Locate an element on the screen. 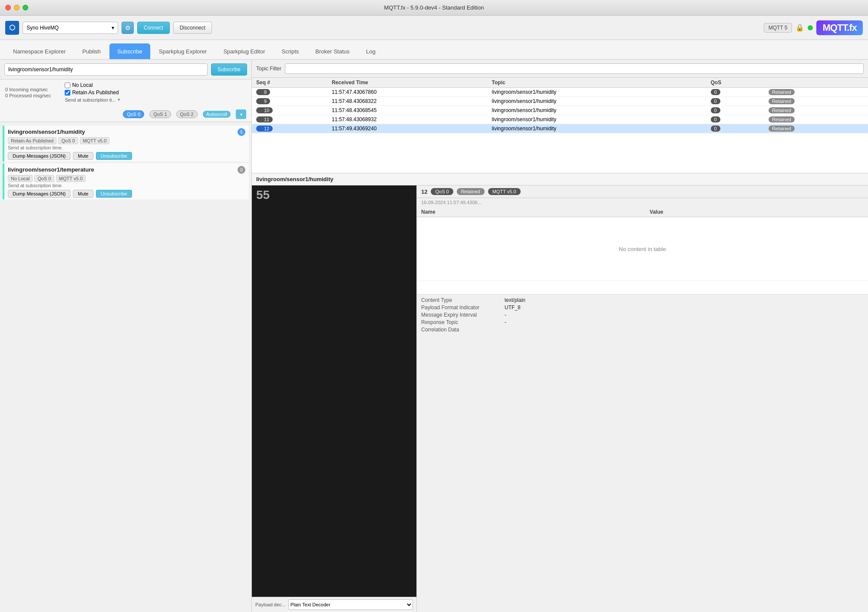  no-local-checkbox is located at coordinates (68, 85).